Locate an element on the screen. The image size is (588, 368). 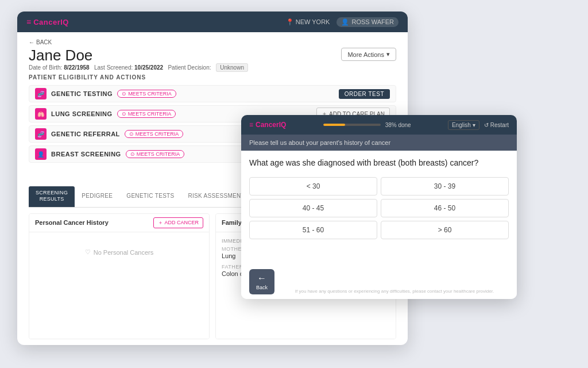
genetic-testing-icon: 🧬 is located at coordinates (41, 94).